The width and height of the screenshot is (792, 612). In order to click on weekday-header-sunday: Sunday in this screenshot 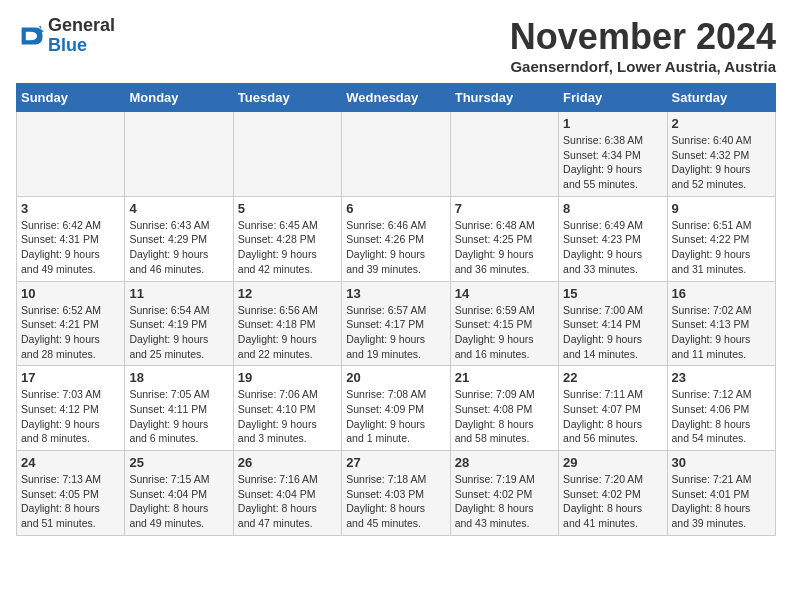, I will do `click(71, 98)`.